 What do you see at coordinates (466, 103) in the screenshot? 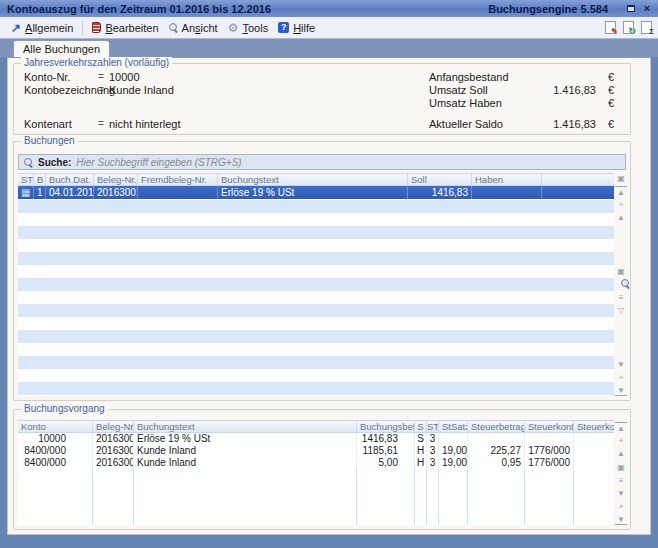
I see `summary-label: Umsatz Haben` at bounding box center [466, 103].